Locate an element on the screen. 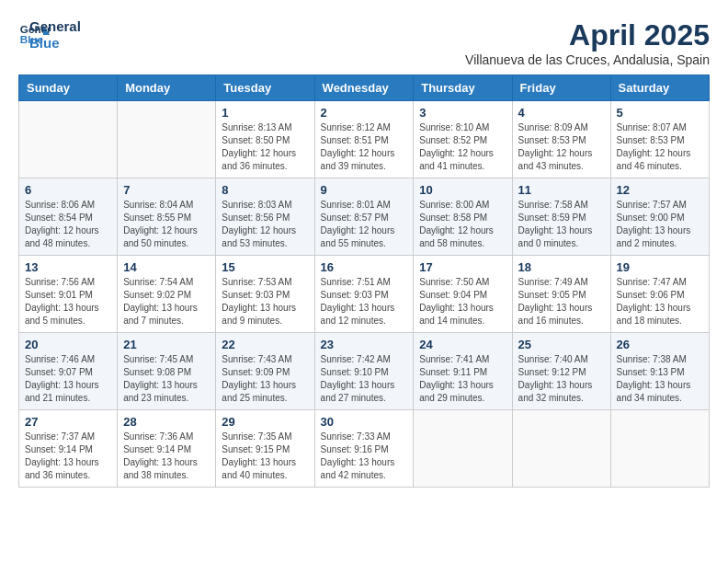 This screenshot has width=728, height=563. table-row: 5Sunrise: 8:07 AMSunset: 8:53 PMDaylight… is located at coordinates (660, 140).